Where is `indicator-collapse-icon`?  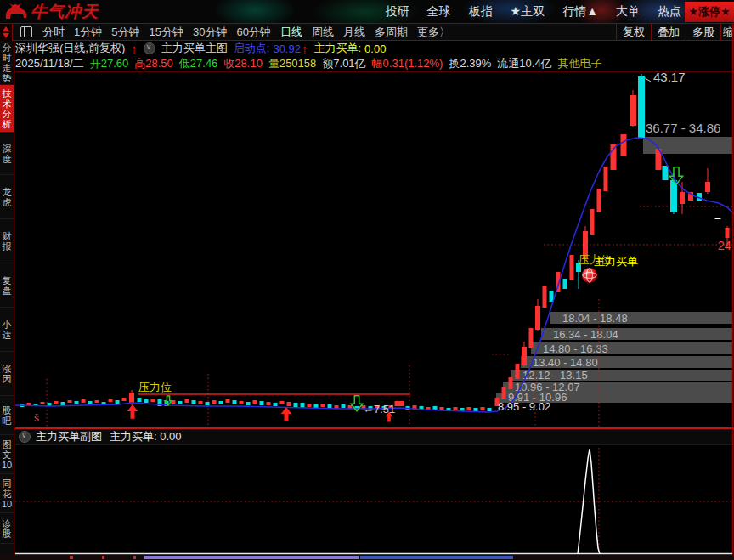
indicator-collapse-icon is located at coordinates (150, 48).